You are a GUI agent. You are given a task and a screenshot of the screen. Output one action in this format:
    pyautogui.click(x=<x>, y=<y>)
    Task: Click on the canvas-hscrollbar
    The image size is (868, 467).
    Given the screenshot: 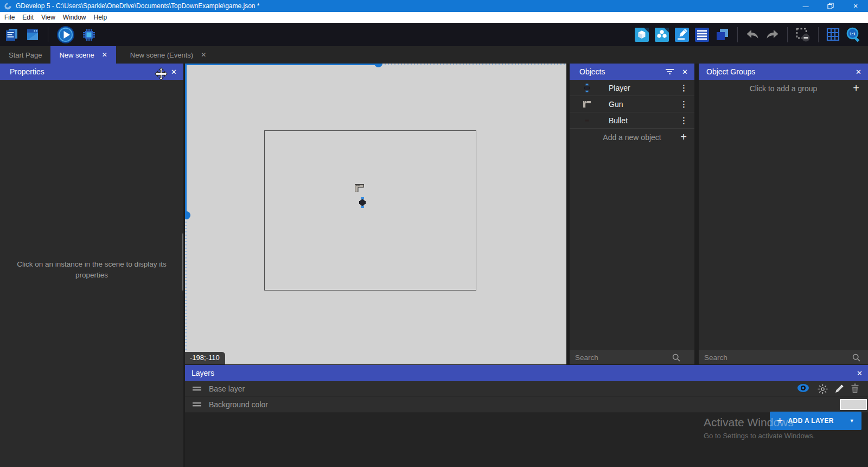 What is the action you would take?
    pyautogui.click(x=282, y=64)
    